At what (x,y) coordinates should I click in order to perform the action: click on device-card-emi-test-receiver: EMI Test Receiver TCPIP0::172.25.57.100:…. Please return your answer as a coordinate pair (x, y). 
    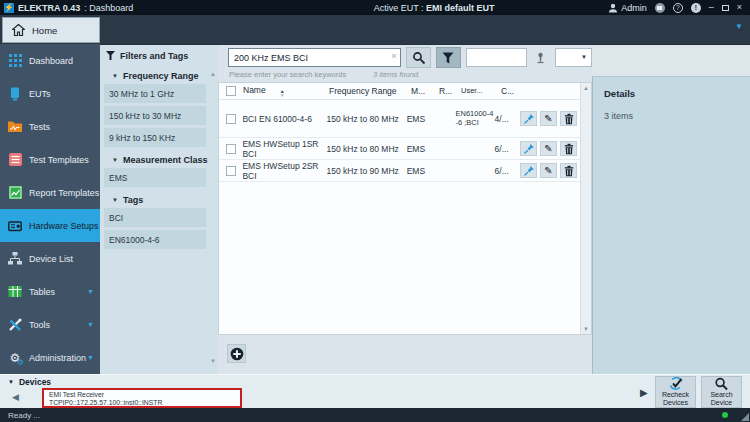
    Looking at the image, I should click on (142, 398).